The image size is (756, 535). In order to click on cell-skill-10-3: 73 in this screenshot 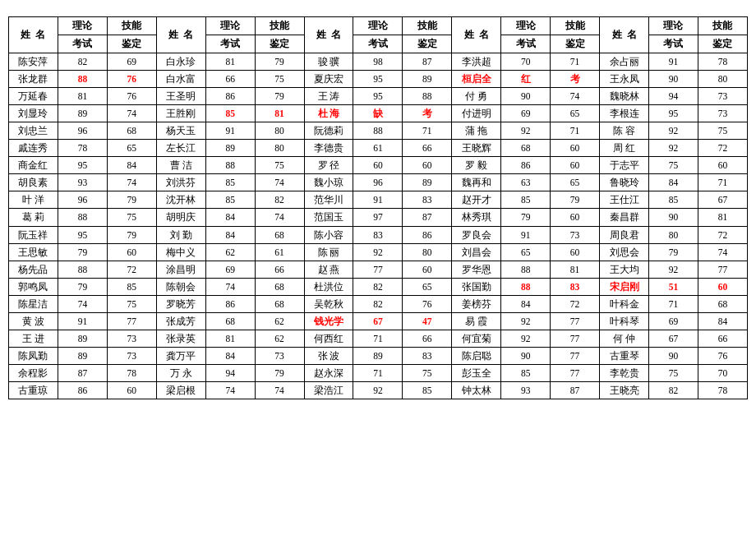, I will do `click(575, 235)`.